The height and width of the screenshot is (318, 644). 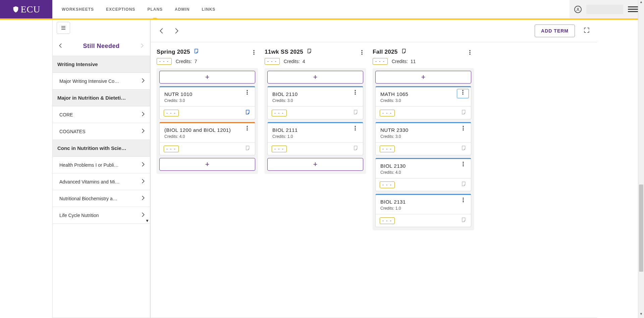 I want to click on course-code: BIOL 2131, so click(x=423, y=202).